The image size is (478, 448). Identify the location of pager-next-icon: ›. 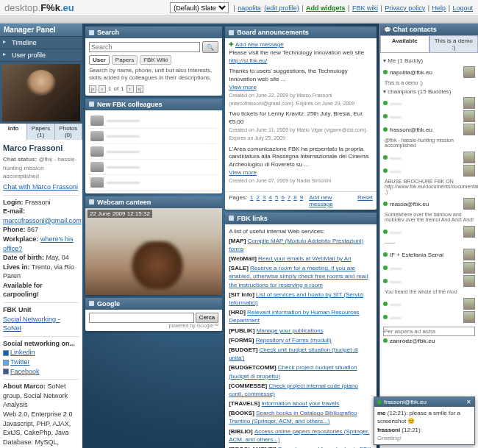
(130, 89).